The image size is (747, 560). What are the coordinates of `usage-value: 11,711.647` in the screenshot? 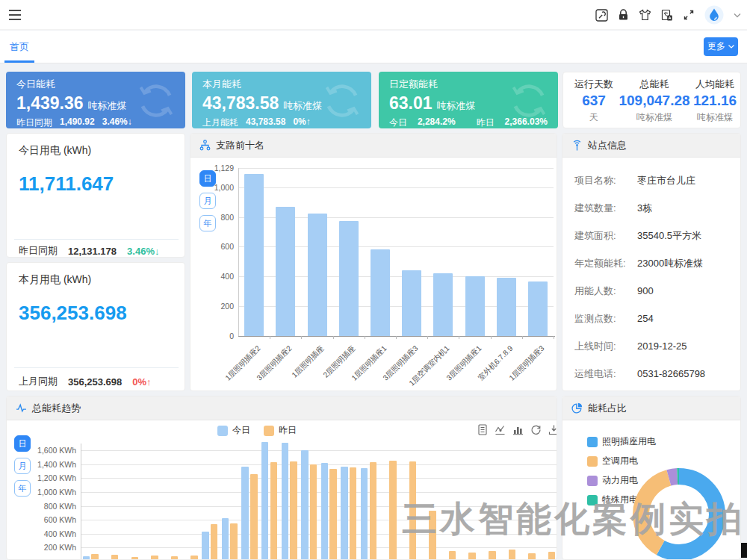 It's located at (66, 184).